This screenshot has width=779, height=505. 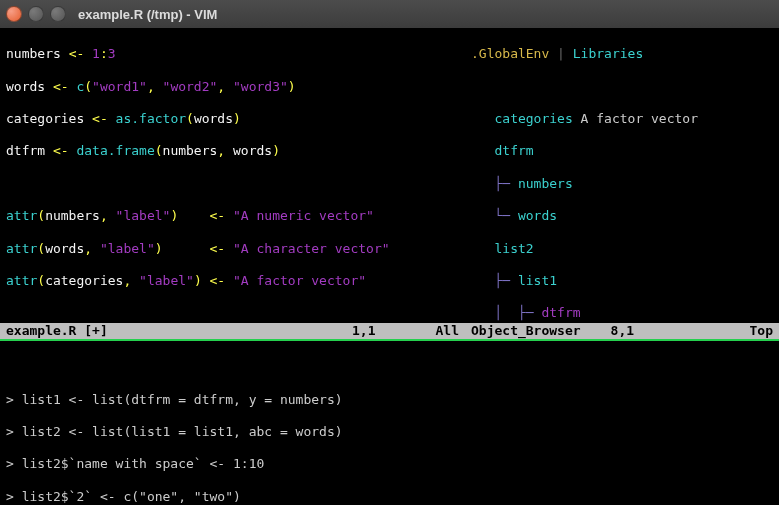 What do you see at coordinates (232, 87) in the screenshot?
I see `code-line: words <- c("word1", "word2", "word3")` at bounding box center [232, 87].